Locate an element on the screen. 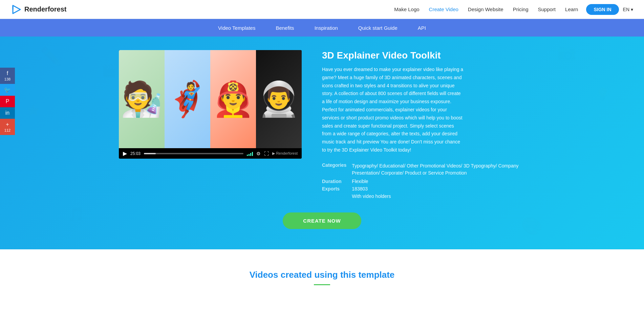 This screenshot has height=317, width=644. time-display: 25:03 is located at coordinates (135, 154).